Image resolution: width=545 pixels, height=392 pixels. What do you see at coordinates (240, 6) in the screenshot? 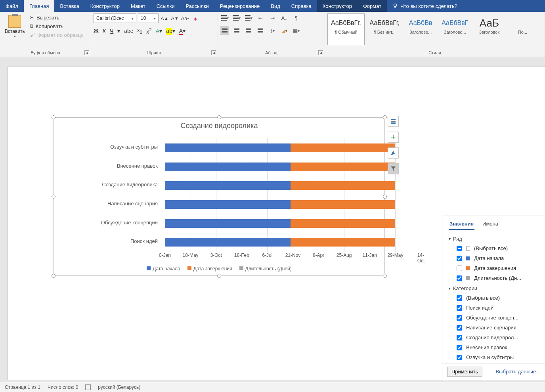
I see `tab-review: Рецензирование` at bounding box center [240, 6].